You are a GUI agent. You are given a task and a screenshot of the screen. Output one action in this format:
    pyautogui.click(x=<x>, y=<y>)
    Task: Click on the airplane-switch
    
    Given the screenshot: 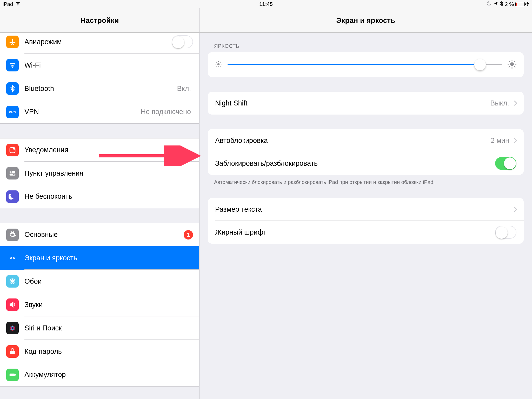 What is the action you would take?
    pyautogui.click(x=182, y=42)
    